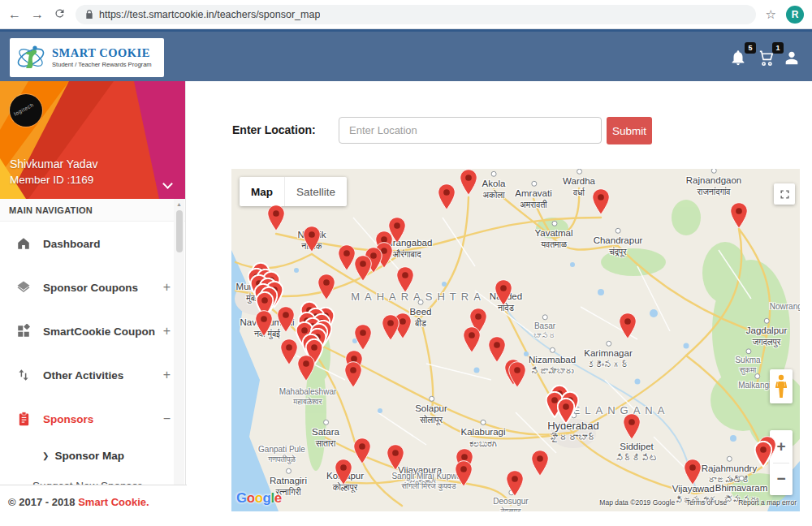  I want to click on sidebar-item-label: Dashboard, so click(71, 244).